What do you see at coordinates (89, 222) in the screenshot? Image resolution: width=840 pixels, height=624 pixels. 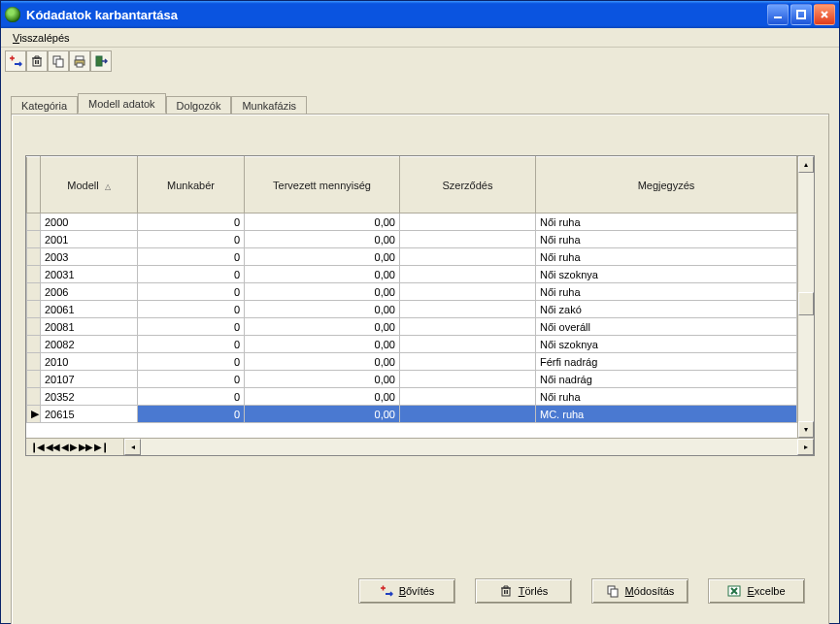 I see `cell: 2000` at bounding box center [89, 222].